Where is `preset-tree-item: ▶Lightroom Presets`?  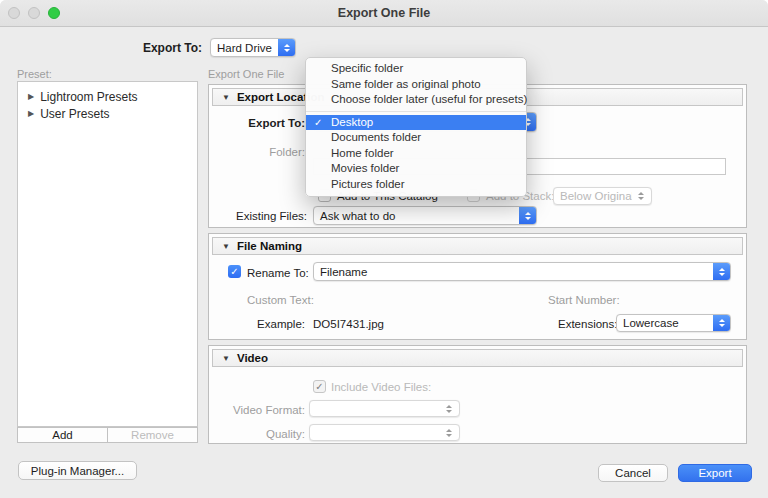
preset-tree-item: ▶Lightroom Presets is located at coordinates (108, 96).